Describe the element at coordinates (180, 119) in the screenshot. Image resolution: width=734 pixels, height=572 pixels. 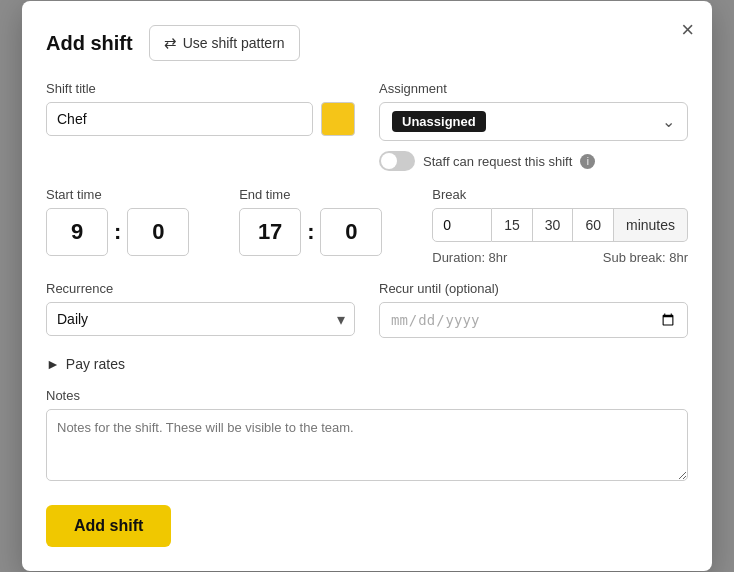
I see `shift-title-input` at that location.